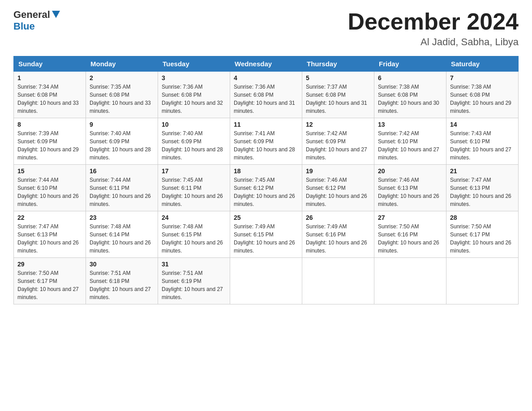 The image size is (532, 411). Describe the element at coordinates (483, 95) in the screenshot. I see `calendar-day-cell: 7Sunrise: 7:38 AMSunset: 6:08 PMDaylight…` at that location.